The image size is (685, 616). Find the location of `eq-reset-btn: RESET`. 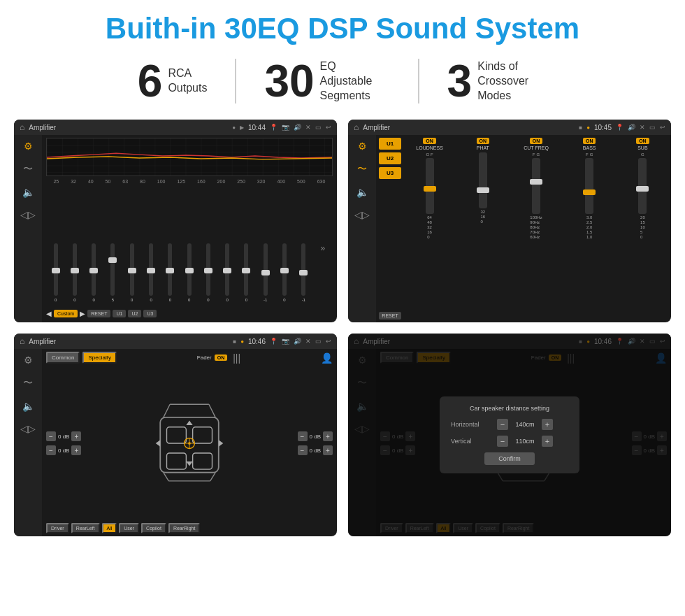

eq-reset-btn: RESET is located at coordinates (99, 313).